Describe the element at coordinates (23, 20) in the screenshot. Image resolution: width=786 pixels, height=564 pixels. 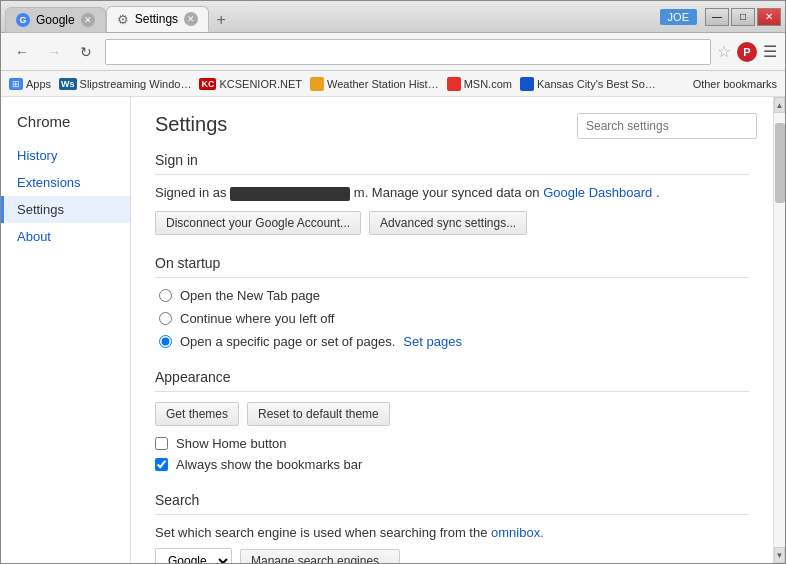
I see `google-tab-icon: G` at that location.